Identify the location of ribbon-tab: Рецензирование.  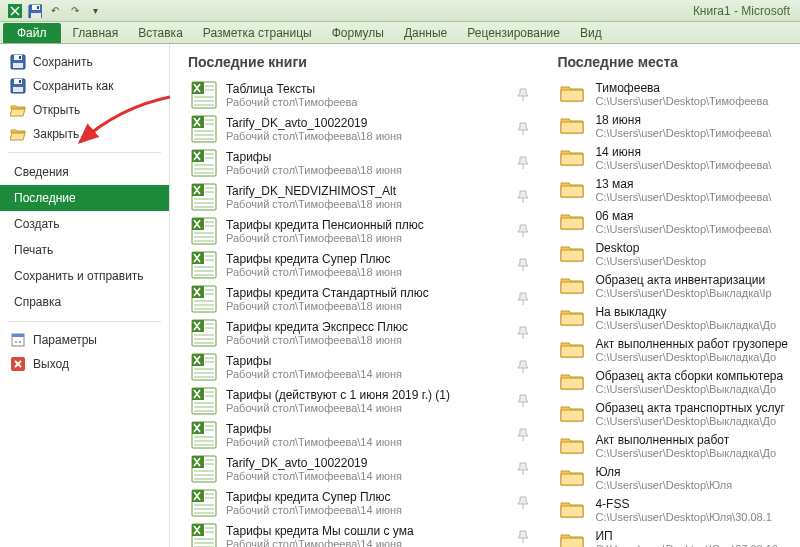
(514, 32).